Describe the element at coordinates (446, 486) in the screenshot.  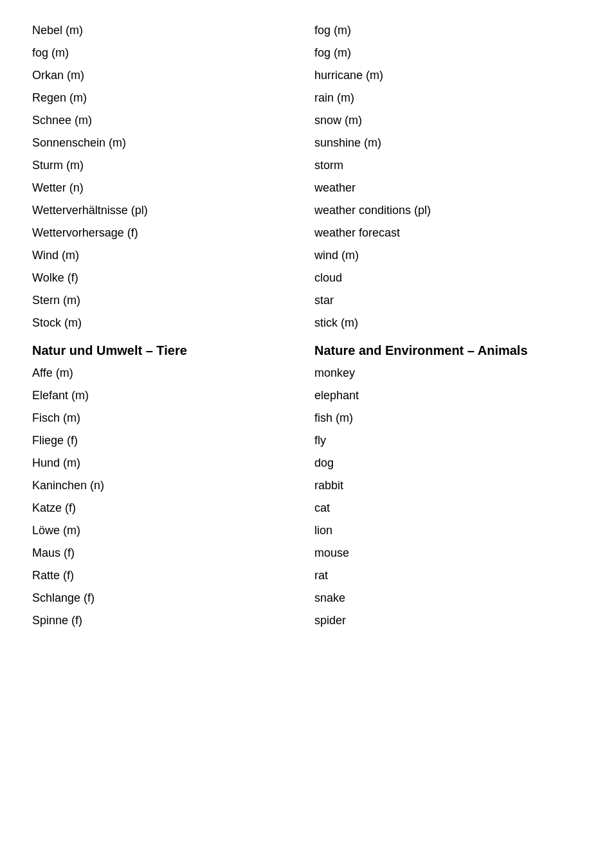
I see `english-word: rabbit` at that location.